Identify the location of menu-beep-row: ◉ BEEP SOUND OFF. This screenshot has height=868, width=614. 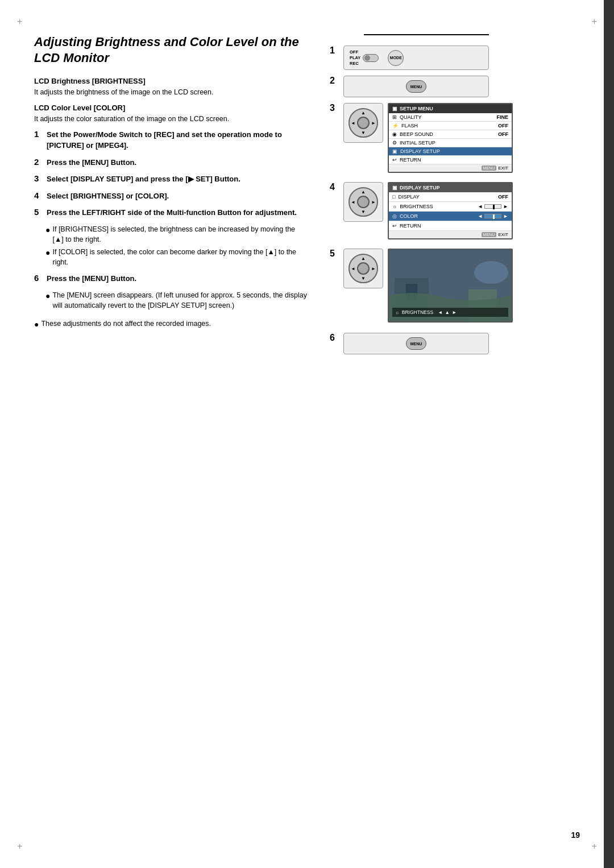
(450, 134).